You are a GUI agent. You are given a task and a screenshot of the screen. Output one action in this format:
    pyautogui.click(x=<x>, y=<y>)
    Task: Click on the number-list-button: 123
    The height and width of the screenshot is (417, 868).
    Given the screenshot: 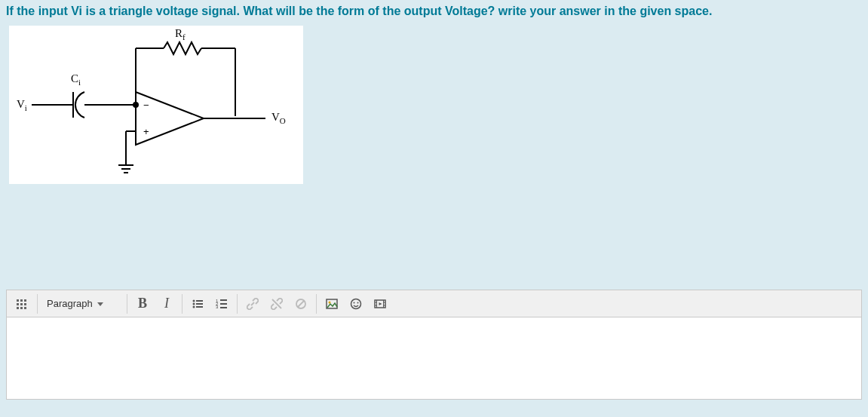 What is the action you would take?
    pyautogui.click(x=222, y=304)
    